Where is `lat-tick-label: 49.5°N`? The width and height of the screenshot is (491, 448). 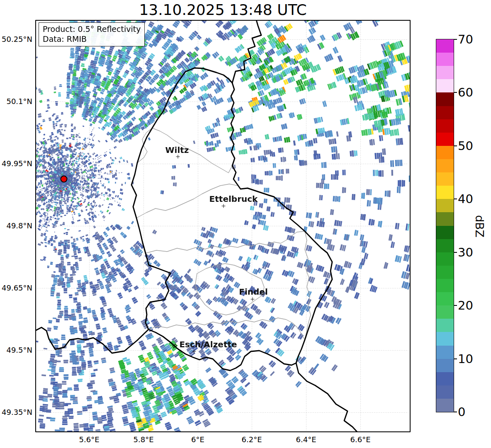 lat-tick-label: 49.5°N is located at coordinates (16, 350).